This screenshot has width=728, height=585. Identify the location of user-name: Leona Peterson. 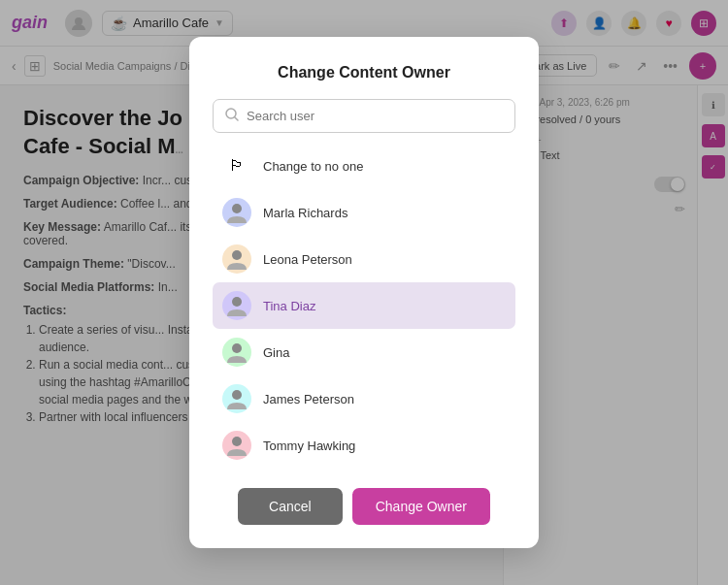
(308, 260).